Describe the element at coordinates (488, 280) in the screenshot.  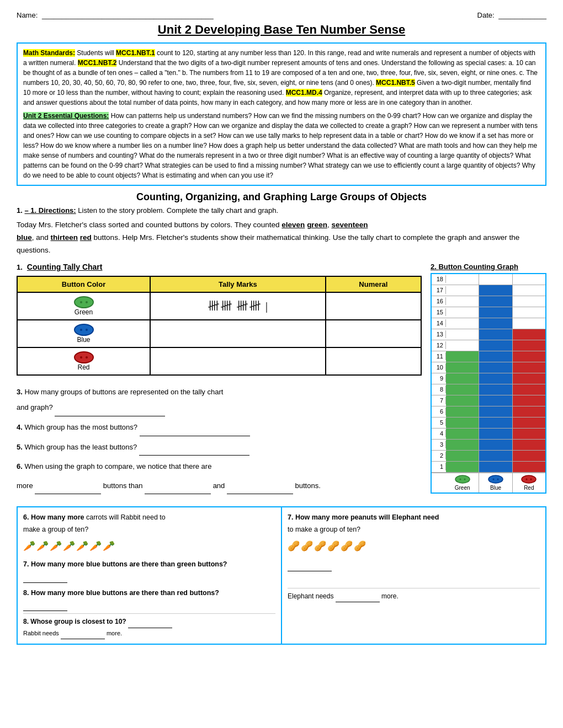
I see `graph-row: 18` at that location.